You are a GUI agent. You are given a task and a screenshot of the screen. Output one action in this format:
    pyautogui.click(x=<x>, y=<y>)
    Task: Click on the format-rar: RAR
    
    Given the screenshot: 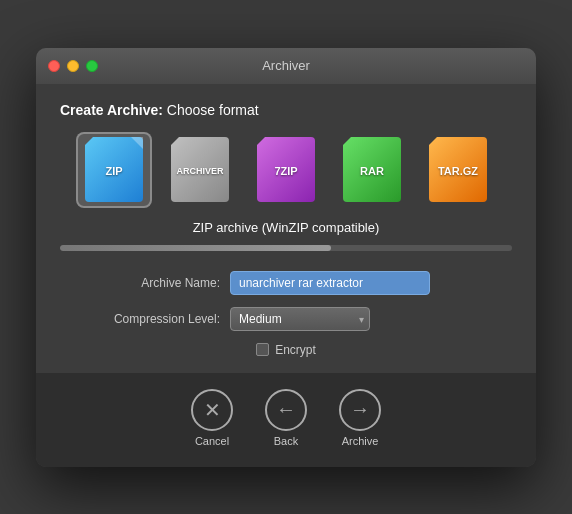 What is the action you would take?
    pyautogui.click(x=372, y=170)
    